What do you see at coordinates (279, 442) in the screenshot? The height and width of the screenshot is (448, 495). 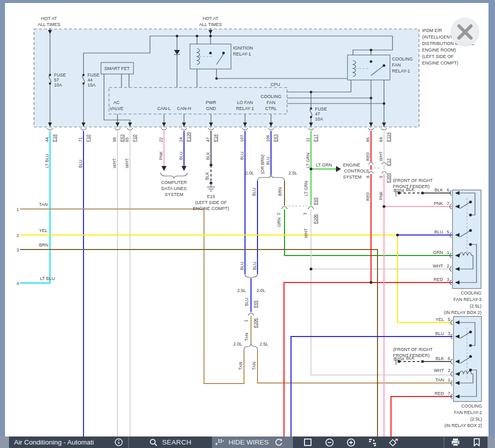 I see `reset-view-button` at bounding box center [279, 442].